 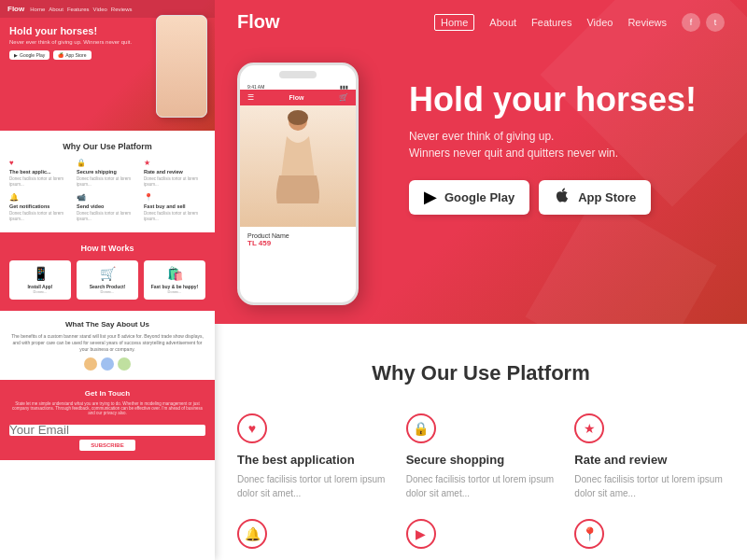 I want to click on left-nav-video: Video, so click(x=101, y=9).